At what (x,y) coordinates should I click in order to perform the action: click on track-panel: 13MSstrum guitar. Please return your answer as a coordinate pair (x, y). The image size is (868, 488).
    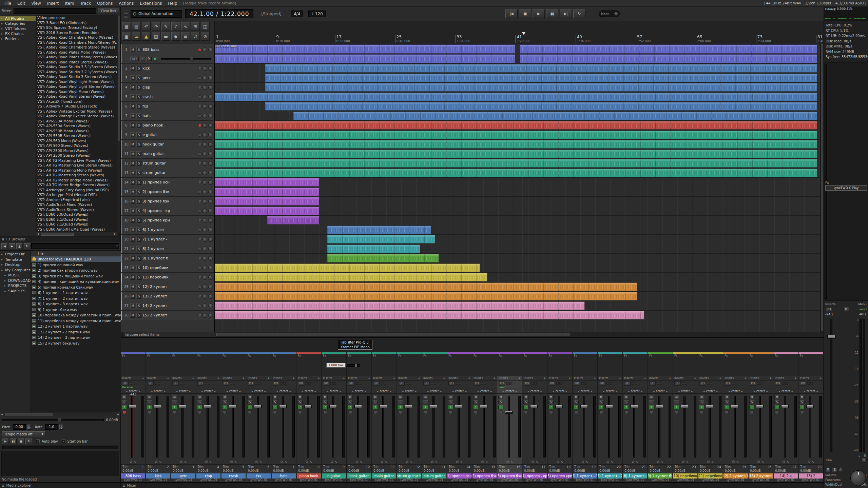
    Looking at the image, I should click on (168, 173).